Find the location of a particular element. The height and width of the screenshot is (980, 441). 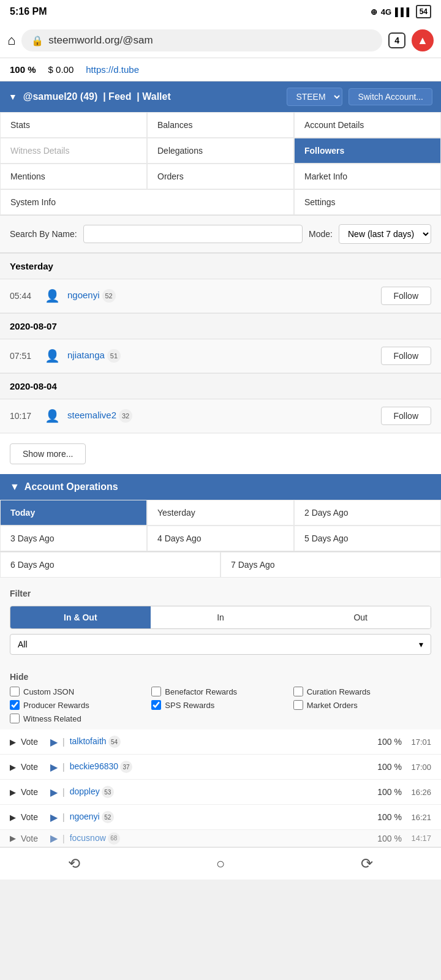

mode-label: Mode: is located at coordinates (321, 234).